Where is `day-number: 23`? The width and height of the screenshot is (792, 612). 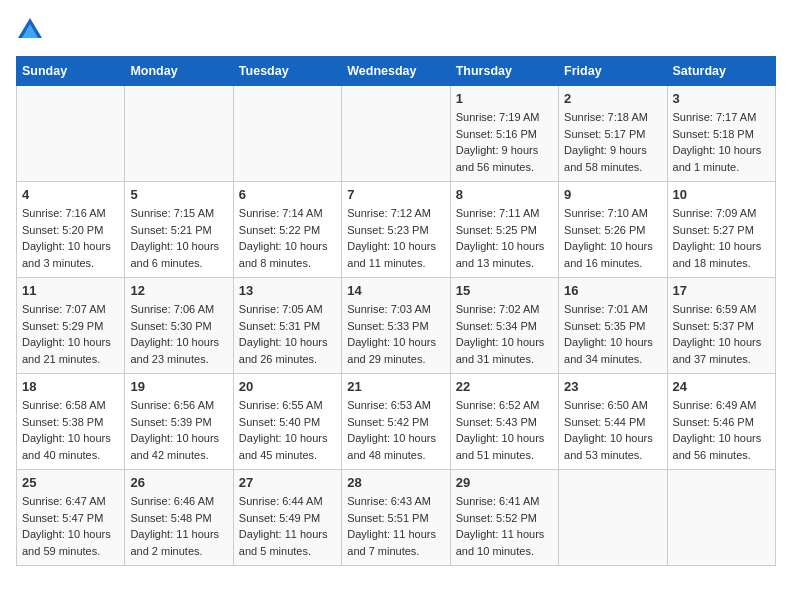 day-number: 23 is located at coordinates (612, 386).